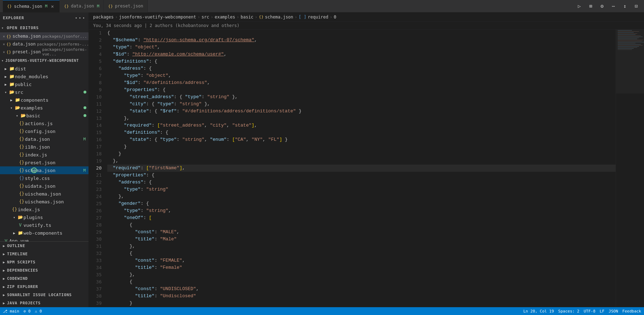 This screenshot has width=644, height=315. What do you see at coordinates (22, 139) in the screenshot?
I see `json-file-icon: {}` at bounding box center [22, 139].